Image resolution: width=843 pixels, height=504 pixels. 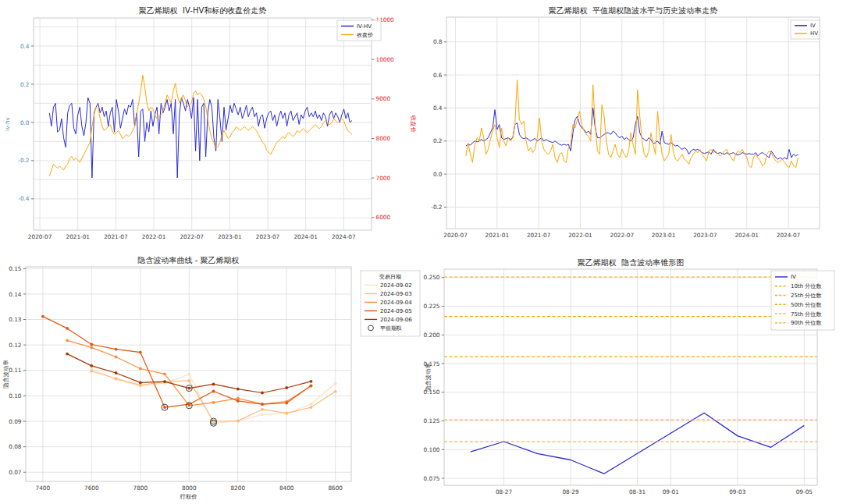 I want to click on legend-label: 收盘价, so click(x=365, y=35).